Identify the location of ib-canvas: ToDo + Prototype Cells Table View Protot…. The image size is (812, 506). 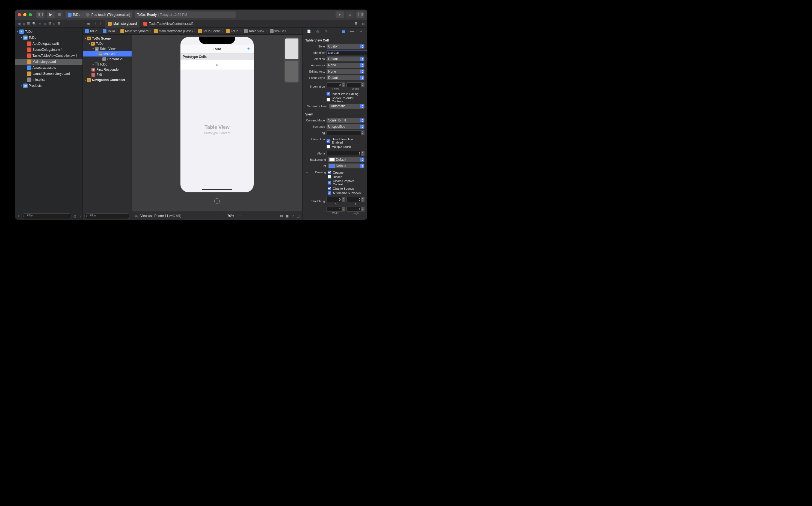
(217, 127).